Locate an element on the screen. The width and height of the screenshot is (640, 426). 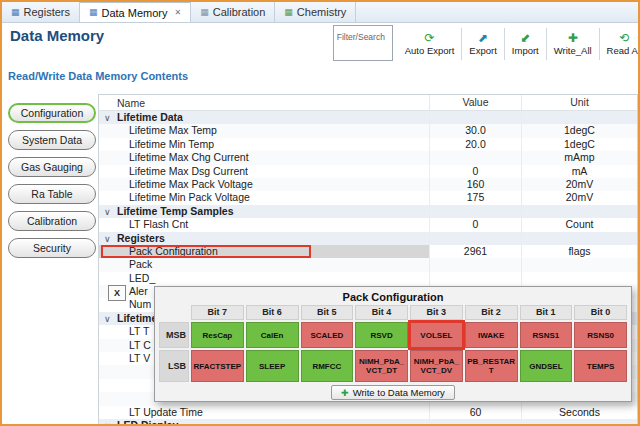
cell-unit: mA is located at coordinates (579, 172).